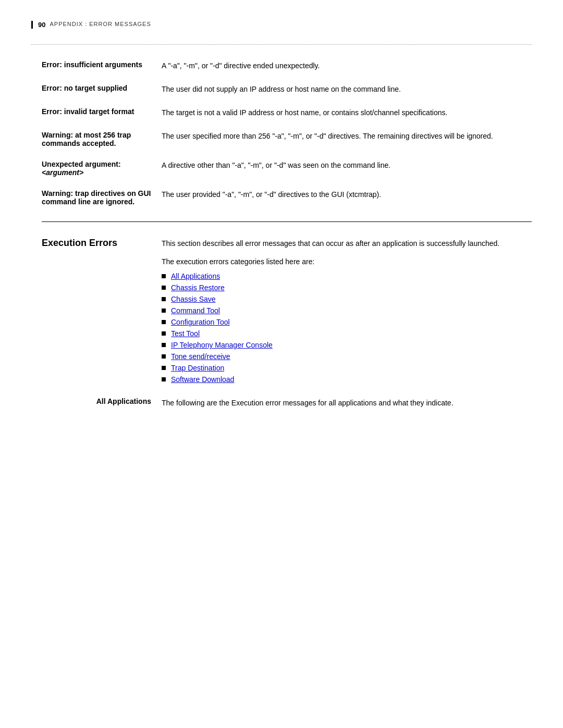 The height and width of the screenshot is (728, 563). I want to click on link-trap-destination: Trap Destination, so click(198, 368).